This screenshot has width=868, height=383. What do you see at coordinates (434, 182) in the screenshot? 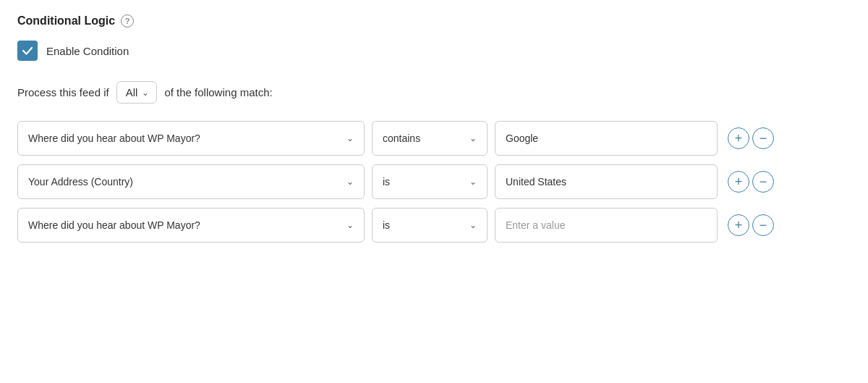
I see `condition-row: Your Address (Country) ⌄ is ⌄ United Sta…` at bounding box center [434, 182].